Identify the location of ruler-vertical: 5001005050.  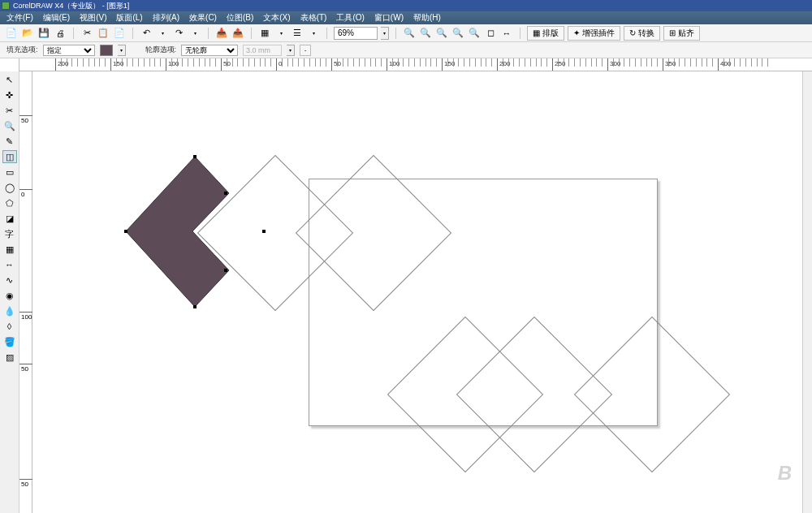
(26, 292).